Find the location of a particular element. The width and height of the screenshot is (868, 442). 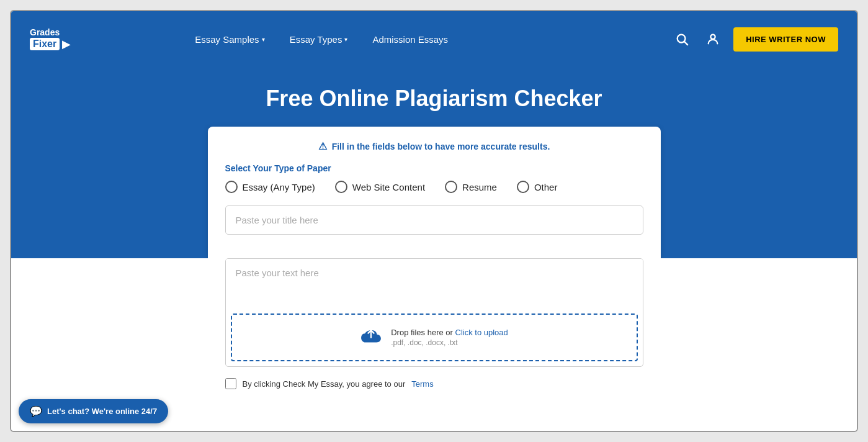

radio-other-label: Other is located at coordinates (546, 187).